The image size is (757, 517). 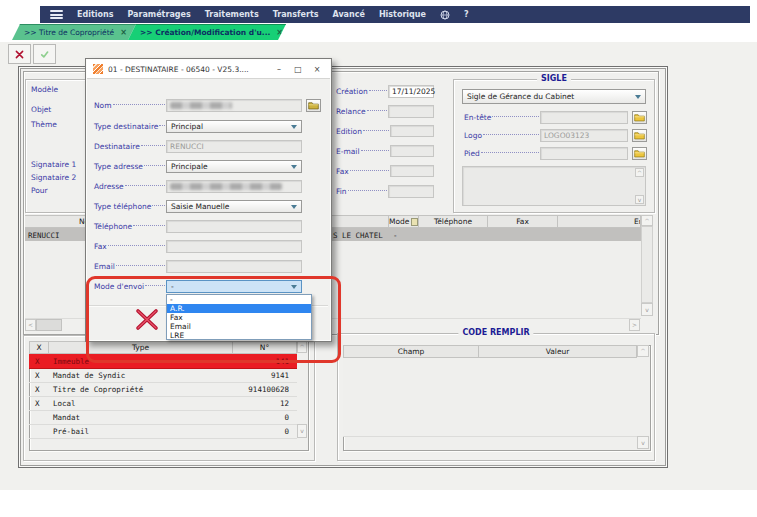 I want to click on table-row, so click(x=490, y=365).